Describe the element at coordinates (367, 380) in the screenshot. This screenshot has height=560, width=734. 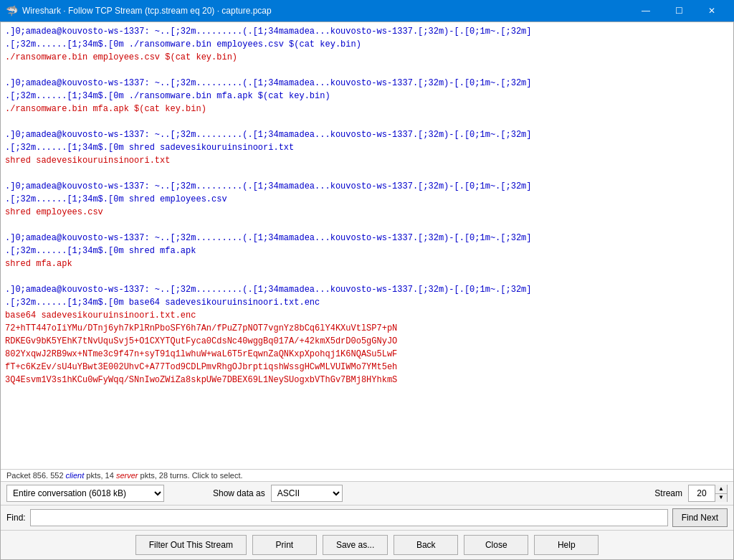
I see `stream-line: 3Q4Esvm1V3s1hKCu0wFyWqq/SNnIwoZWiZa8skpU…` at that location.